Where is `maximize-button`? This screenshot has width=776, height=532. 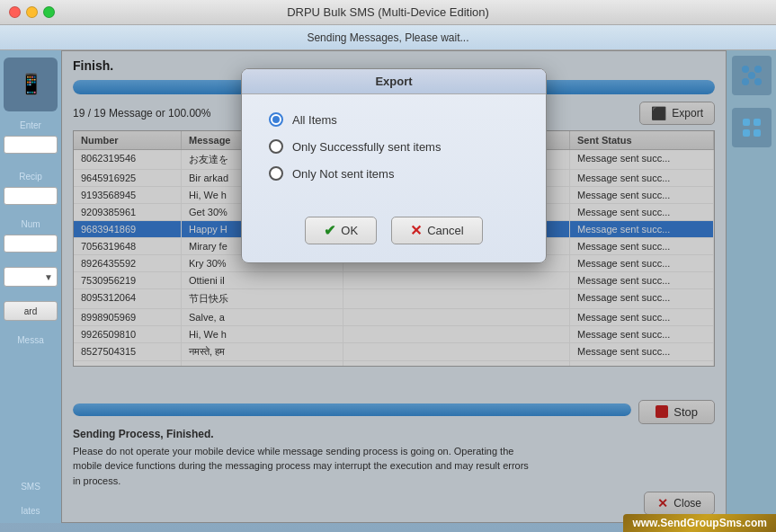 maximize-button is located at coordinates (49, 13).